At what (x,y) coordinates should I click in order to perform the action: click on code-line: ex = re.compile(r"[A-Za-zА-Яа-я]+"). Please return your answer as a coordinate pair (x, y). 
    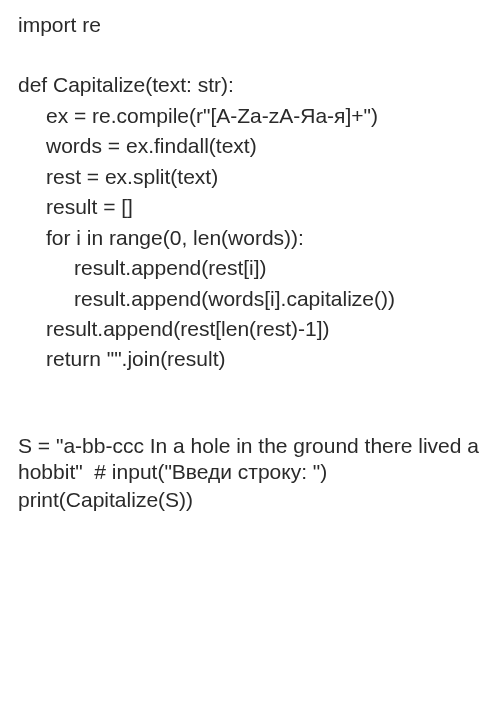
    Looking at the image, I should click on (252, 116).